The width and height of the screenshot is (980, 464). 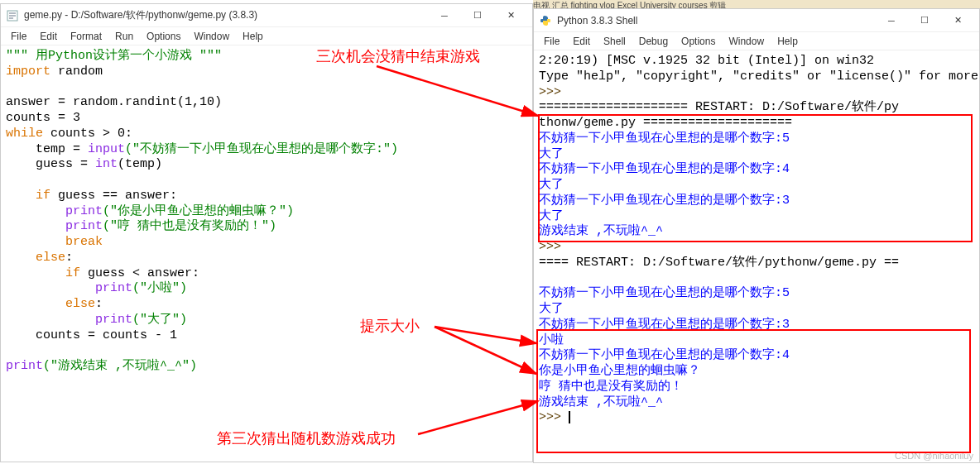 I want to click on shell-minimize-button: ─, so click(x=891, y=21).